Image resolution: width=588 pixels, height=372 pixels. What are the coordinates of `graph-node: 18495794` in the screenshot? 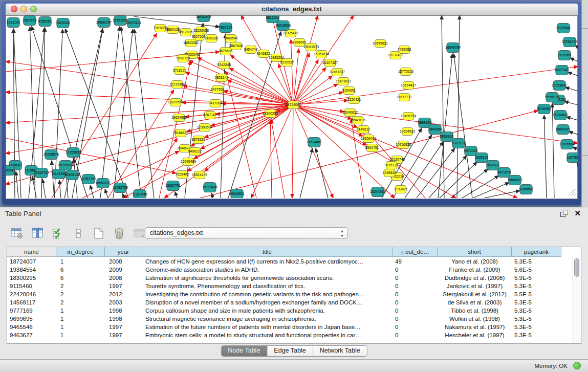 It's located at (408, 117).